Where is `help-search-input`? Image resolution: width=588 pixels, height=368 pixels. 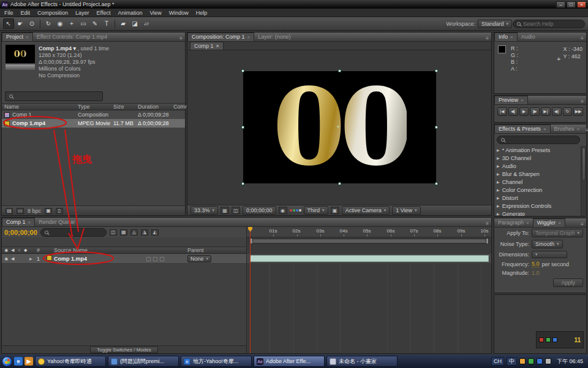 help-search-input is located at coordinates (552, 24).